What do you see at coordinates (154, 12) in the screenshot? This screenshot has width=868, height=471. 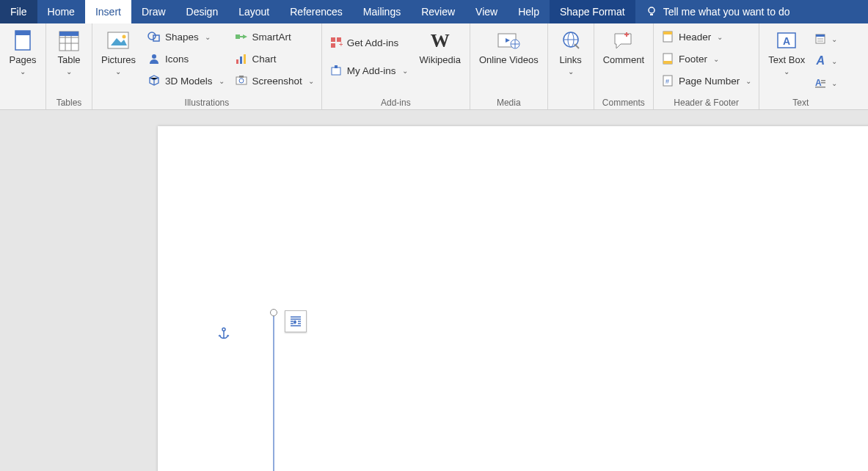 I see `tab-draw: Draw` at bounding box center [154, 12].